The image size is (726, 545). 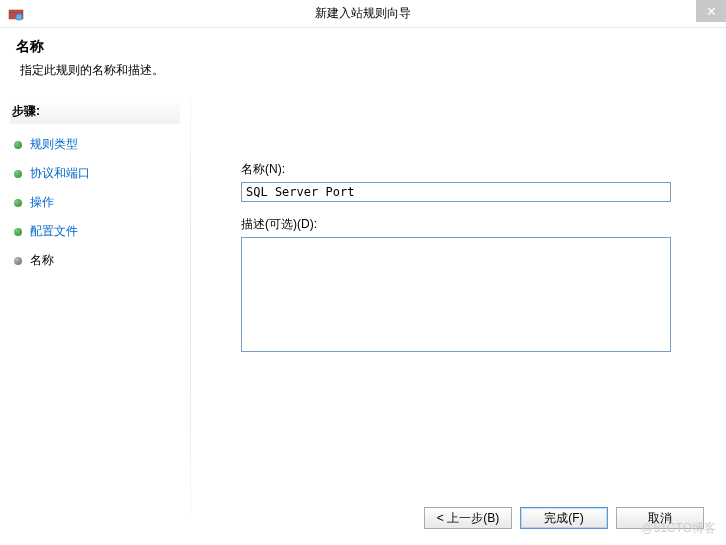 I want to click on page-title: 名称, so click(x=363, y=47).